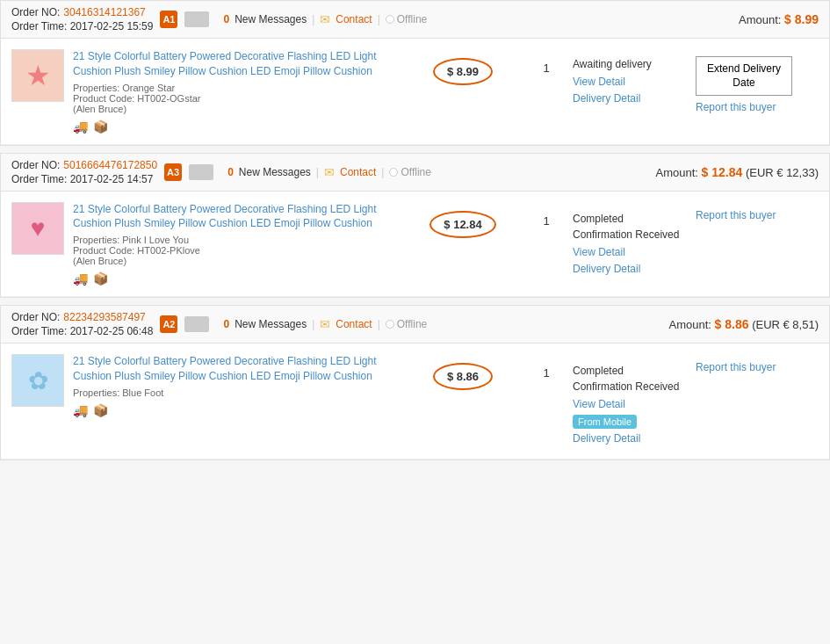  Describe the element at coordinates (329, 172) in the screenshot. I see `envelope-icon-1: ✉` at that location.